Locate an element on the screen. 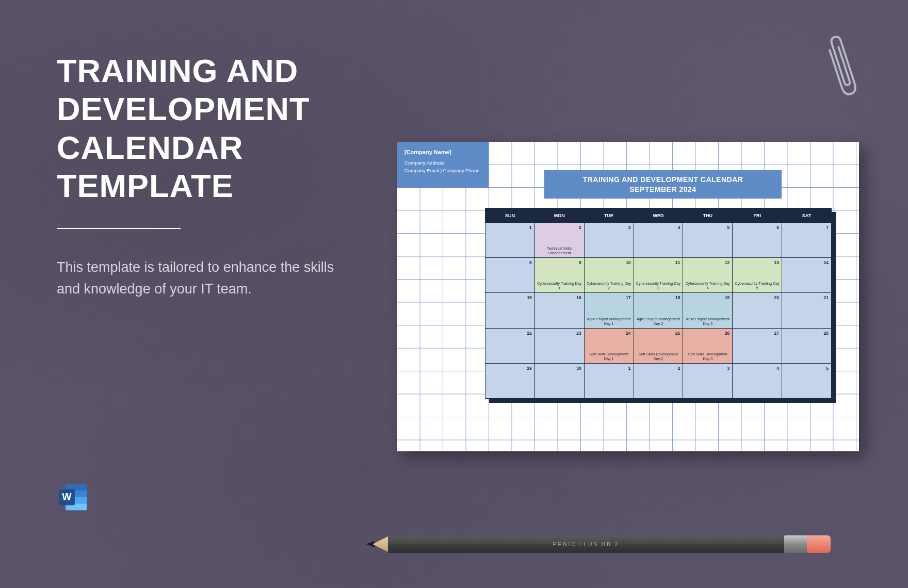 The width and height of the screenshot is (908, 588). calendar-cell: 22 is located at coordinates (510, 346).